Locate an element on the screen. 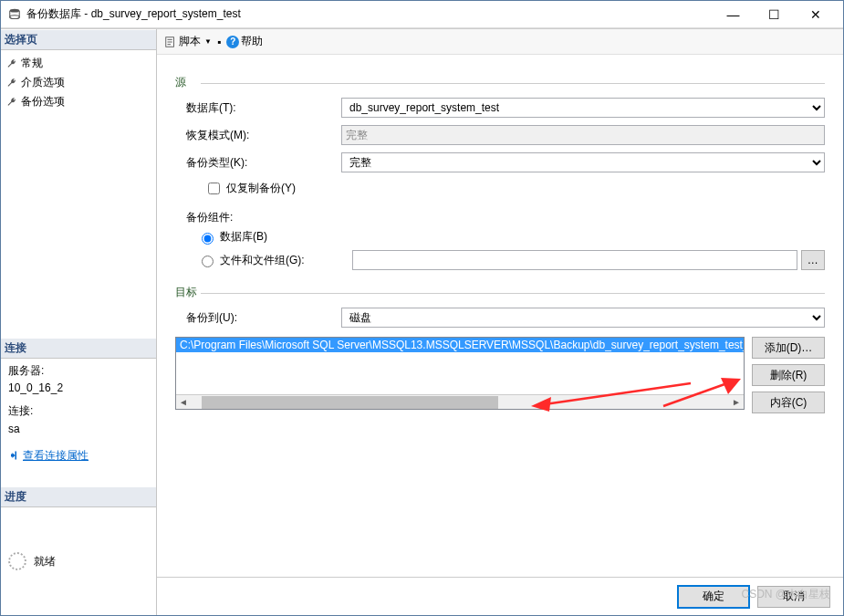 This screenshot has width=844, height=616. backup-to-select: 磁盘 is located at coordinates (583, 318).